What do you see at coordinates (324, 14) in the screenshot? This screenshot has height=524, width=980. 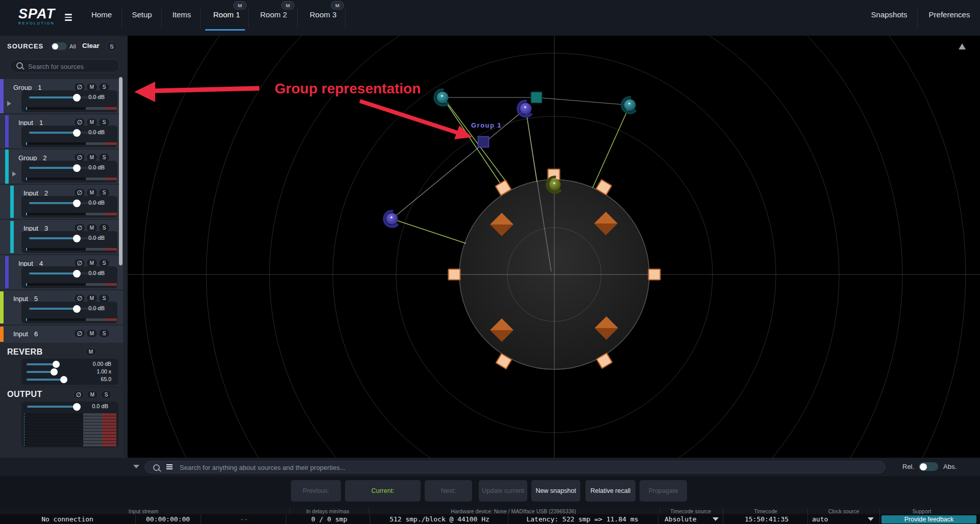 I see `tab-room-3: Room 3` at bounding box center [324, 14].